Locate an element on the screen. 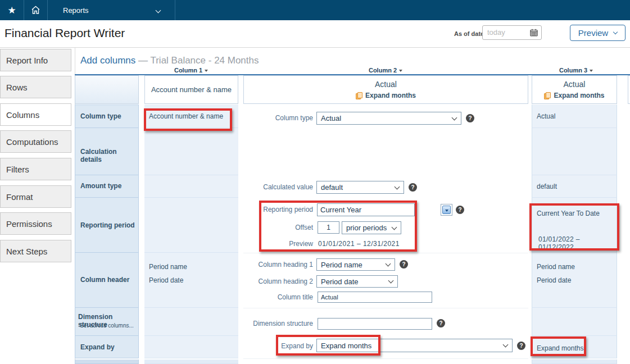 The image size is (630, 364). sidebar-item-filters: Filters is located at coordinates (36, 169).